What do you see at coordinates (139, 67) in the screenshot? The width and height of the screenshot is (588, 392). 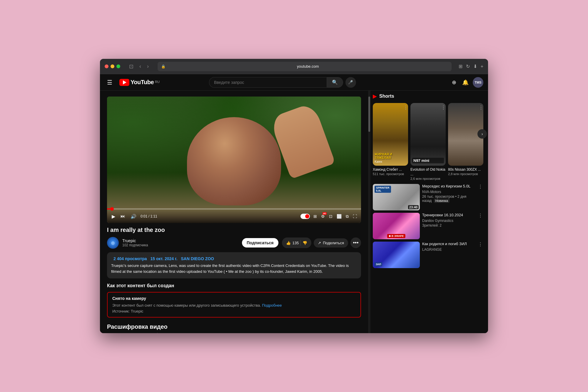 I see `browser-nav: ⊡ ‹ ›` at bounding box center [139, 67].